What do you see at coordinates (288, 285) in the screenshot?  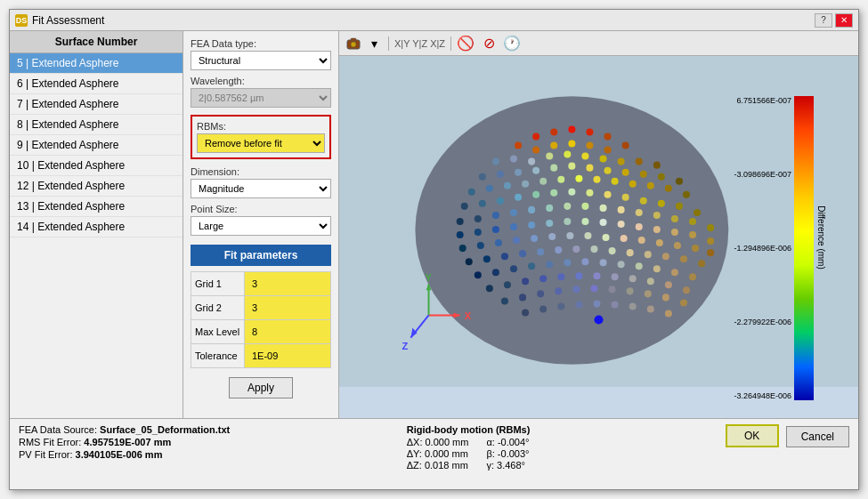 I see `fit-param-grid1-value` at bounding box center [288, 285].